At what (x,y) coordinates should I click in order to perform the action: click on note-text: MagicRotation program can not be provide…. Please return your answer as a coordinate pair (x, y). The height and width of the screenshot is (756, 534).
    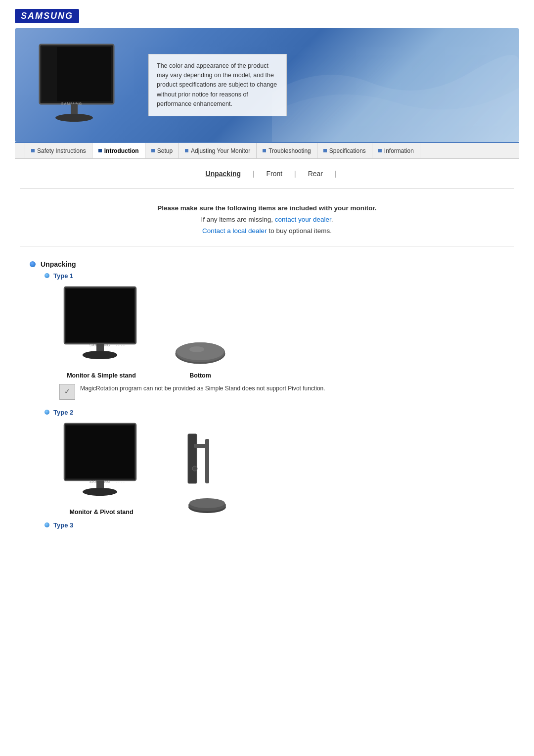
    Looking at the image, I should click on (203, 388).